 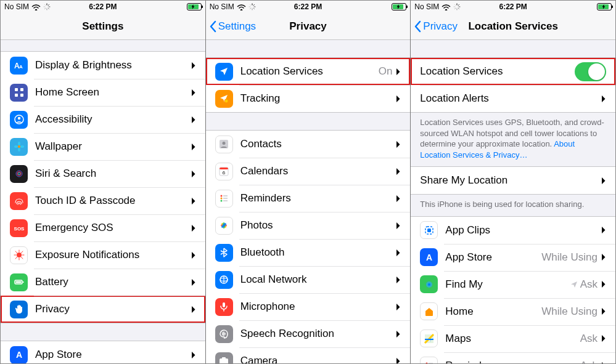 What do you see at coordinates (318, 253) in the screenshot?
I see `cell-label: Bluetooth` at bounding box center [318, 253].